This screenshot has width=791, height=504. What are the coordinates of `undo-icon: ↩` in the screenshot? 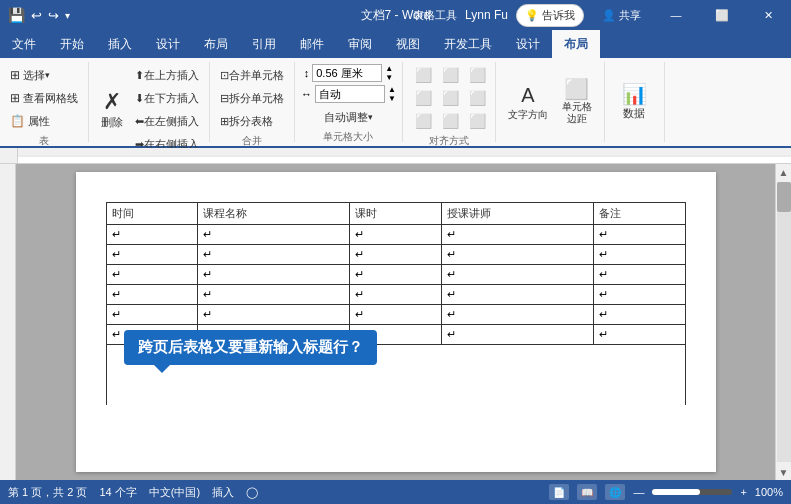 It's located at (36, 16).